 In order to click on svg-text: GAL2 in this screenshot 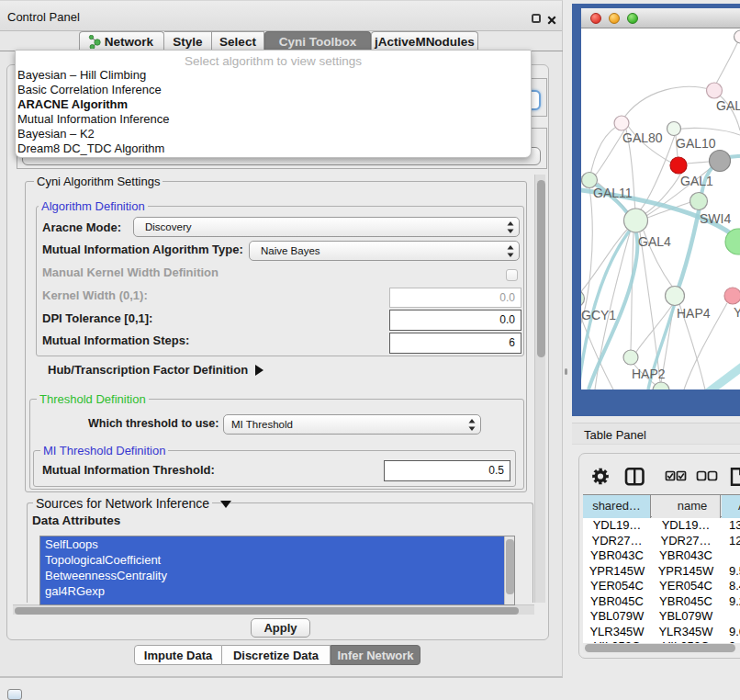, I will do `click(728, 106)`.